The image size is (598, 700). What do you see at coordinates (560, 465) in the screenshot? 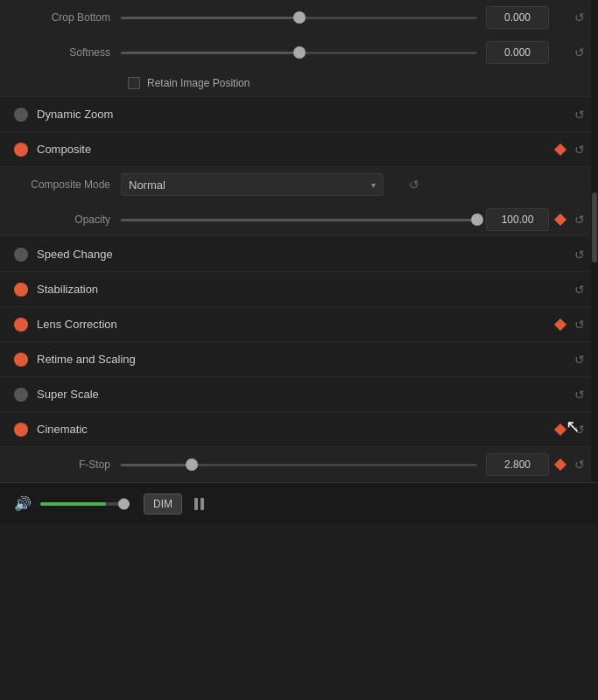
I see `fstop-keyframe-icon` at bounding box center [560, 465].